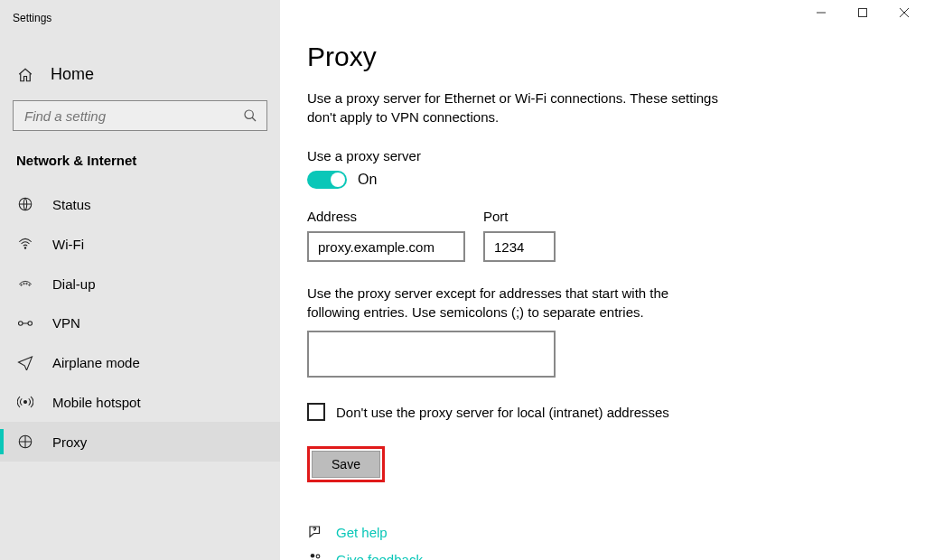 The width and height of the screenshot is (925, 560). Describe the element at coordinates (140, 442) in the screenshot. I see `sidebar-item-proxy: Proxy` at that location.